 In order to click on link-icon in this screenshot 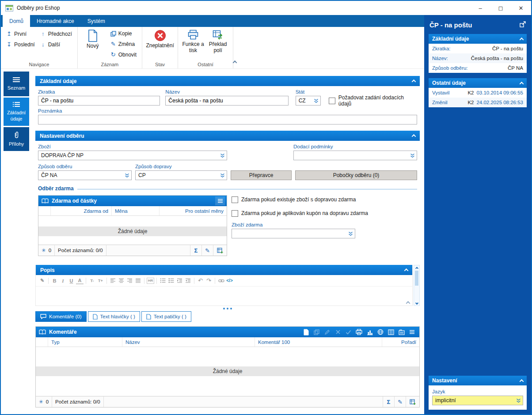, I will do `click(221, 281)`.